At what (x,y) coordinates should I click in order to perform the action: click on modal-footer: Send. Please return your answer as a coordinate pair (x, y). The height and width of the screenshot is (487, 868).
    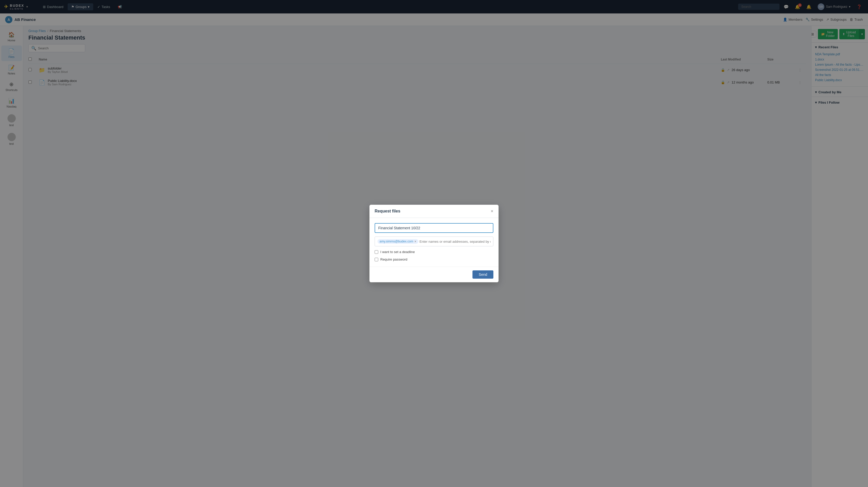
    Looking at the image, I should click on (434, 275).